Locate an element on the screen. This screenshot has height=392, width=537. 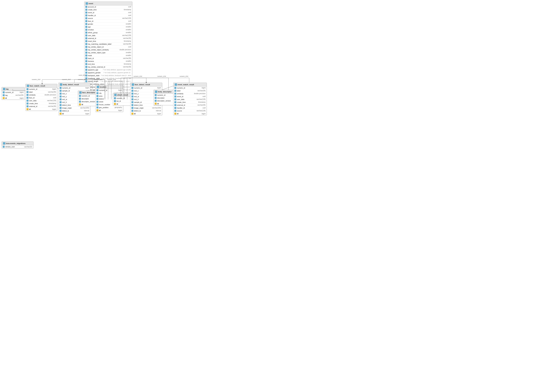
field-type: double precision is located at coordinates (125, 50).